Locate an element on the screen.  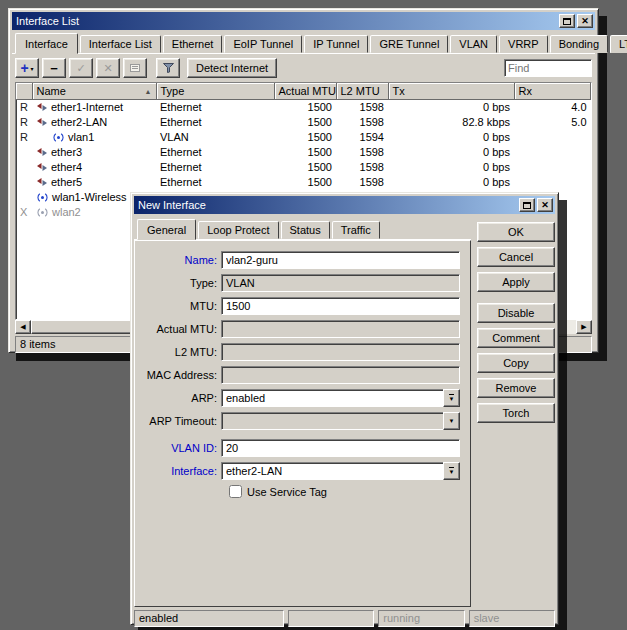
name-cell: vlan1 is located at coordinates (94, 136).